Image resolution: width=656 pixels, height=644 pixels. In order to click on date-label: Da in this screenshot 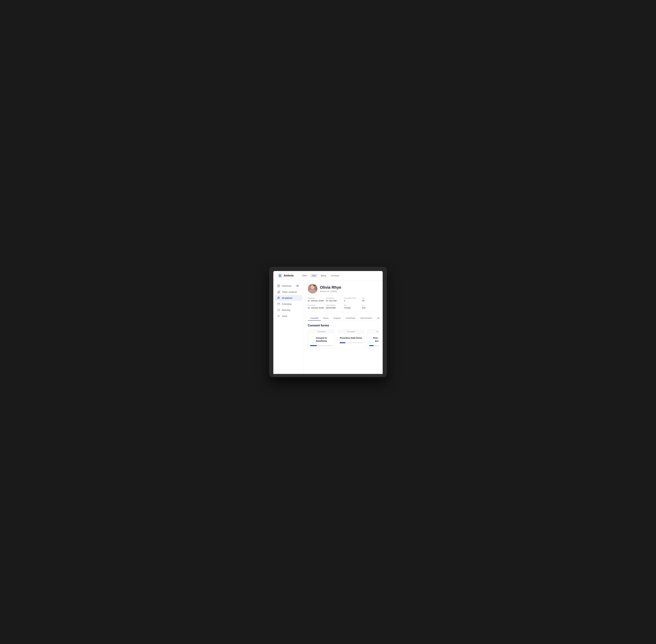, I will do `click(370, 298)`.